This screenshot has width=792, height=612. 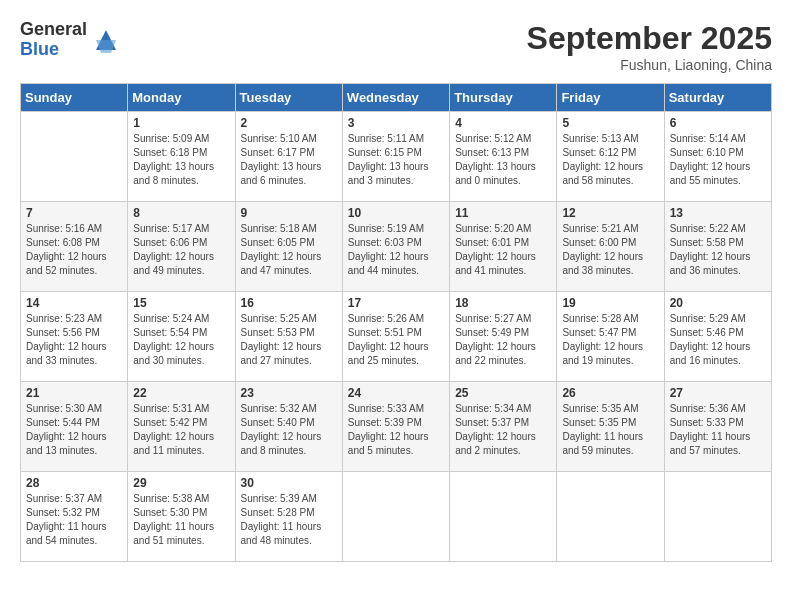 What do you see at coordinates (288, 427) in the screenshot?
I see `calendar-cell: 23Sunrise: 5:32 AM Sunset: 5:40 PM Dayli…` at bounding box center [288, 427].